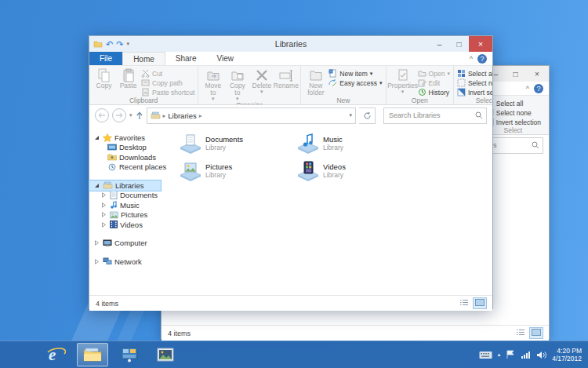 This screenshot has width=588, height=368. What do you see at coordinates (251, 116) in the screenshot?
I see `address-bar: ▸ Libraries ▸ ▾` at bounding box center [251, 116].